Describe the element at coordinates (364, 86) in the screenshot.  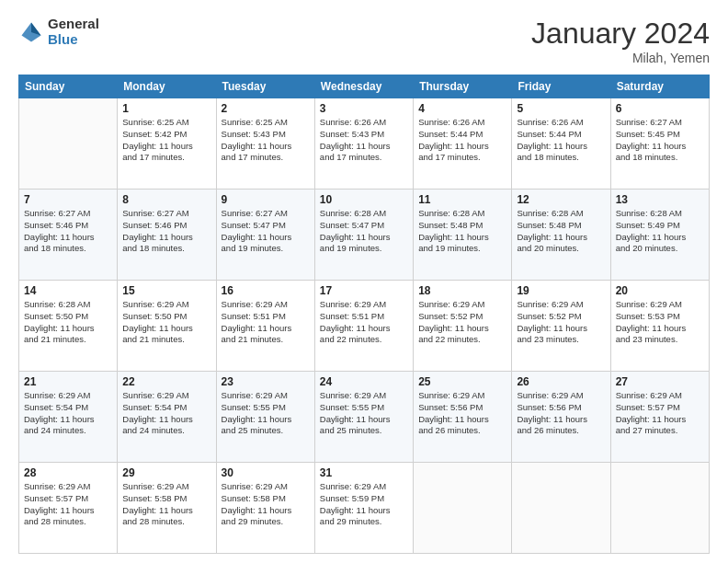
I see `weekday-header-wednesday: Wednesday` at that location.